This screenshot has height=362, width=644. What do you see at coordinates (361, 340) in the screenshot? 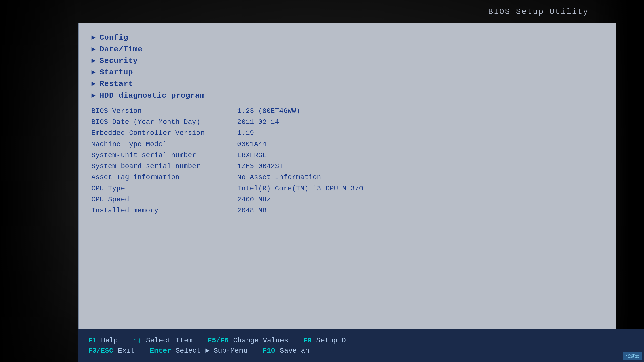
I see `status-row-1: F1Help↑↓Select ItemF5/F6Change ValuesF9S…` at bounding box center [361, 340].